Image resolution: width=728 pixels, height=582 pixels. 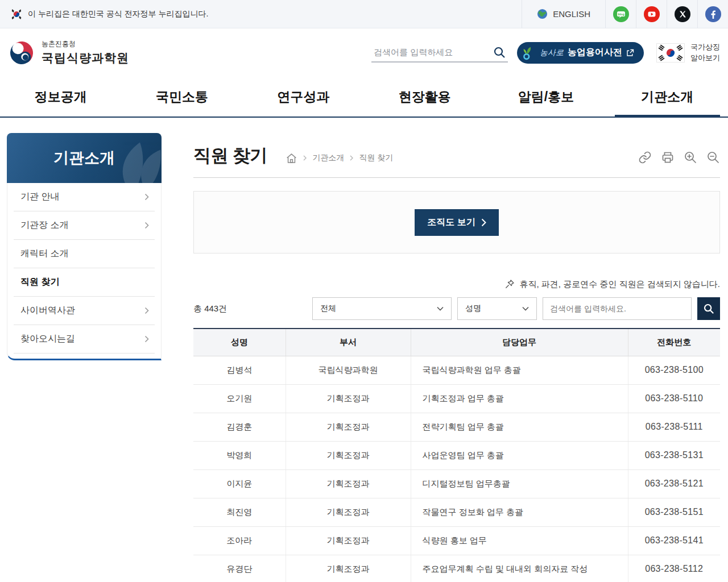 What do you see at coordinates (304, 97) in the screenshot?
I see `nav-item-research-results: 연구성과` at bounding box center [304, 97].